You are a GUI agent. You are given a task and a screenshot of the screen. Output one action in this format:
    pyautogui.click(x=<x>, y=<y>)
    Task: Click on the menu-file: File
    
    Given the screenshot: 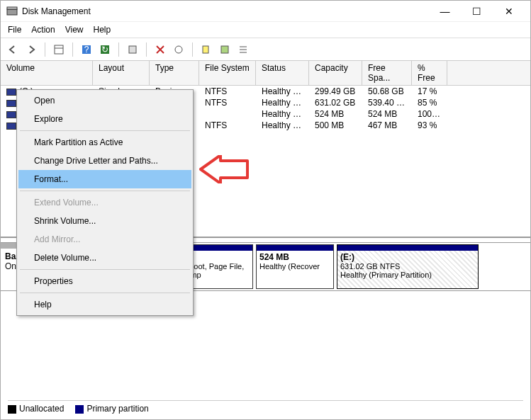 What is the action you would take?
    pyautogui.click(x=14, y=30)
    